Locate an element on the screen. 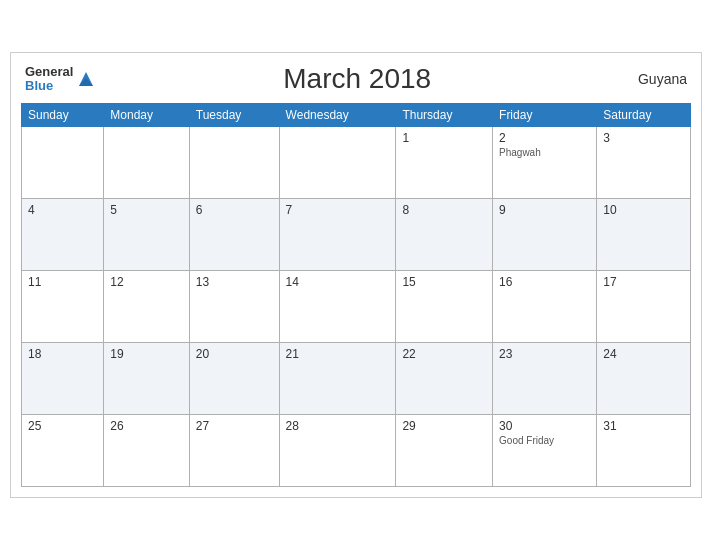 The width and height of the screenshot is (712, 550). day-number: 20 is located at coordinates (234, 354).